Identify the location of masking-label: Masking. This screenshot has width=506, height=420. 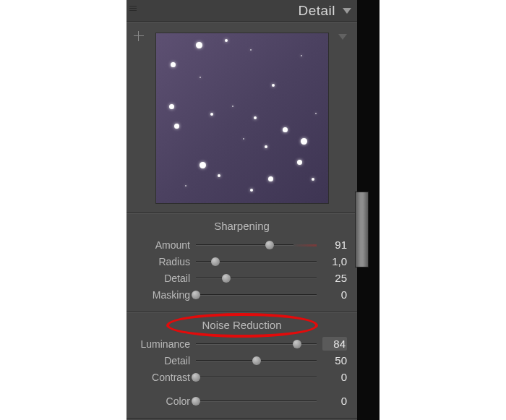
(163, 295).